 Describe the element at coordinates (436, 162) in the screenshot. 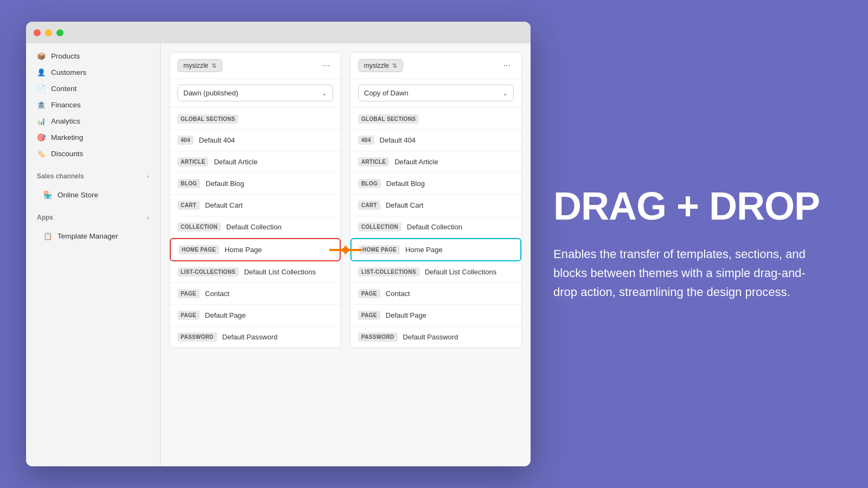

I see `right-template-article: ARTICLE Default Article` at that location.